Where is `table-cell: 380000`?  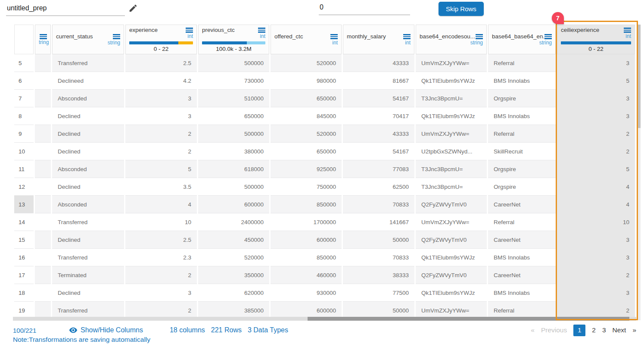 table-cell: 380000 is located at coordinates (233, 152).